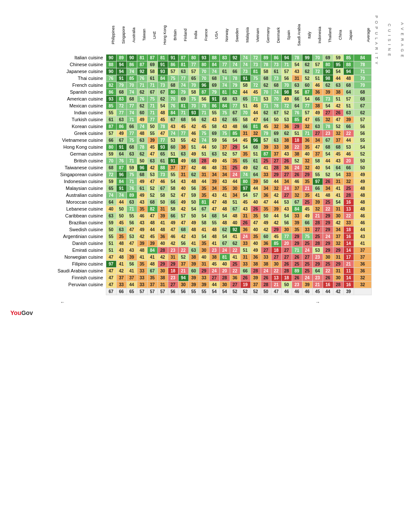 The image size is (413, 532). I want to click on cell-28-7: 22, so click(183, 250).